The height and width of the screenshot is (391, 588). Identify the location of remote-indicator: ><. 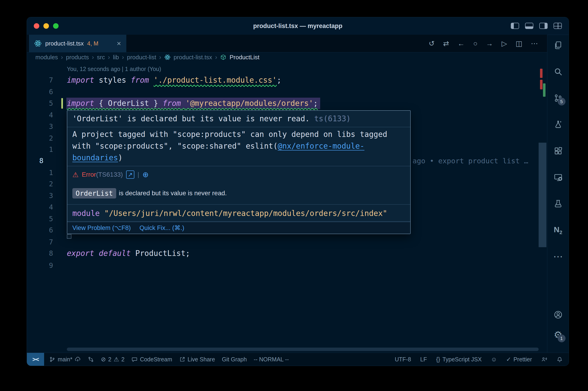
(35, 359).